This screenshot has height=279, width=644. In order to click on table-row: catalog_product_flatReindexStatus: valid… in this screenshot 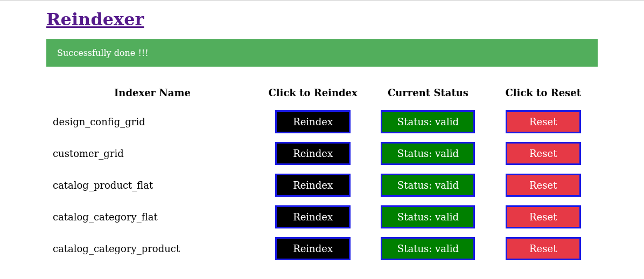, I will do `click(322, 185)`.